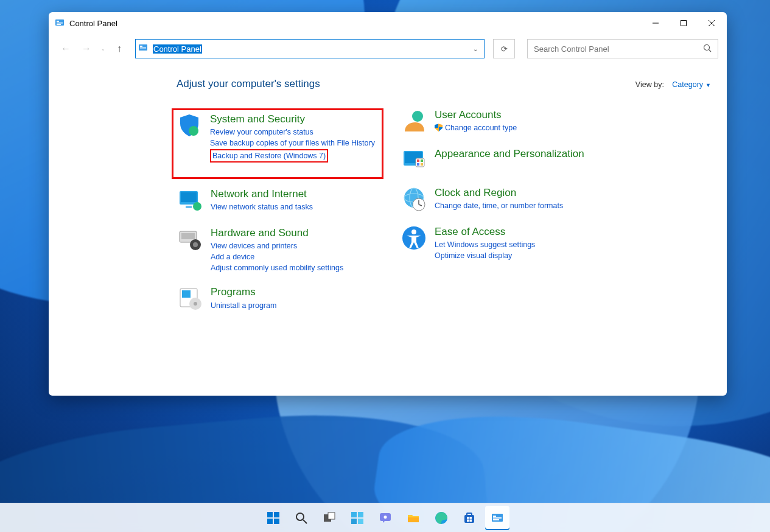 Image resolution: width=770 pixels, height=532 pixels. What do you see at coordinates (297, 194) in the screenshot?
I see `category-title-network-internet: Network and Internet` at bounding box center [297, 194].